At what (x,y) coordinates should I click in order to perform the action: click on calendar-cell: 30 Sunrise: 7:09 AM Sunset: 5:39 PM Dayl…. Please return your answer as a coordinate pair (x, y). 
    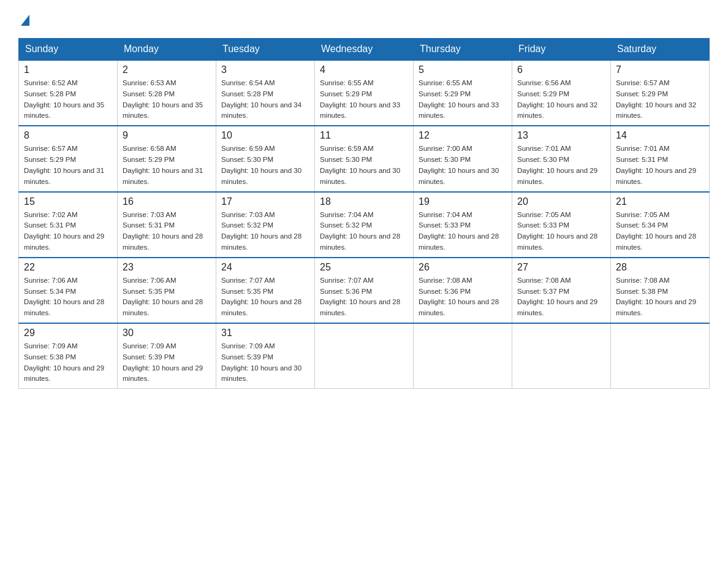
    Looking at the image, I should click on (167, 356).